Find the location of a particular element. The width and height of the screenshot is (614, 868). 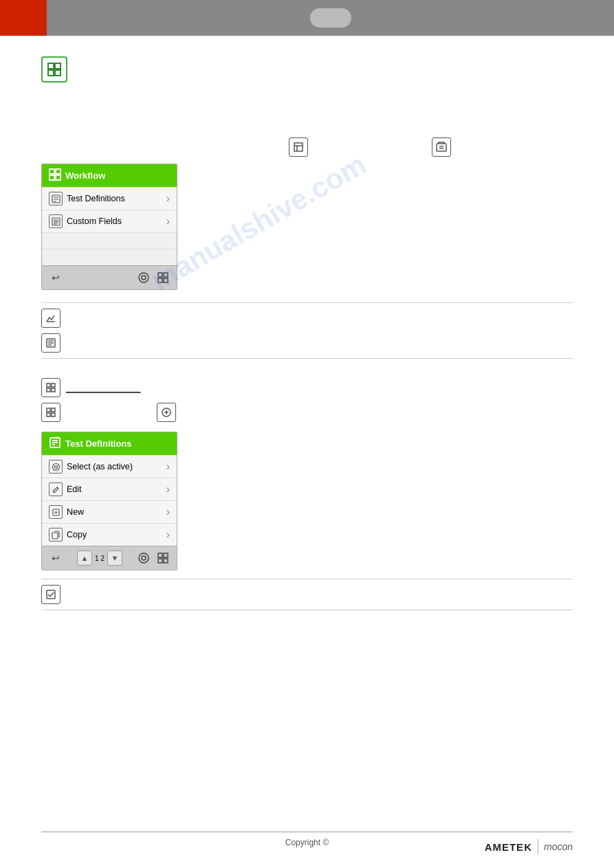

page-up-btn: ▲ is located at coordinates (85, 558).